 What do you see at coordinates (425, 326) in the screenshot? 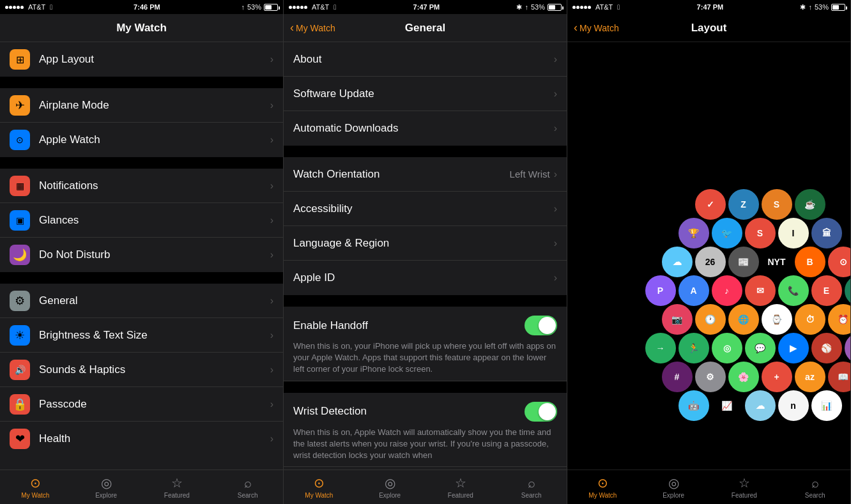
I see `handoff-toggle-row: Enable Handoff` at bounding box center [425, 326].